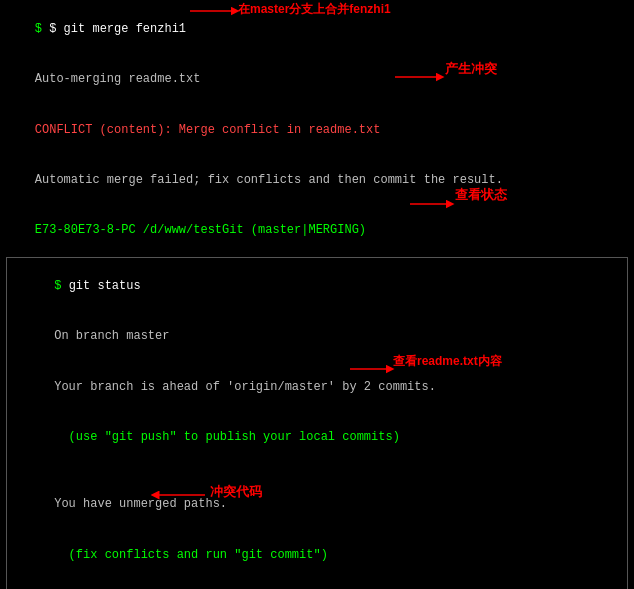 Image resolution: width=634 pixels, height=589 pixels. I want to click on merge-failed-line: Automatic merge failed; fix conflicts an…, so click(317, 180).